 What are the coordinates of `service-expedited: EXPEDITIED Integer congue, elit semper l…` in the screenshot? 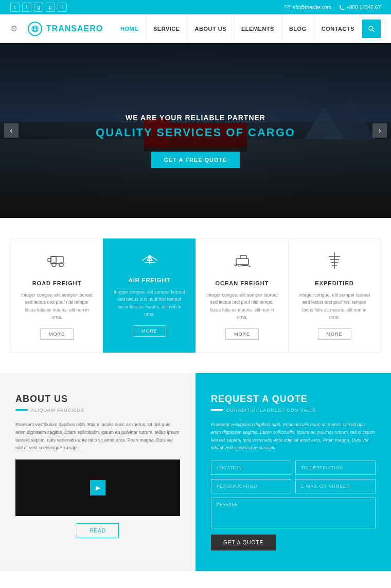 It's located at (334, 296).